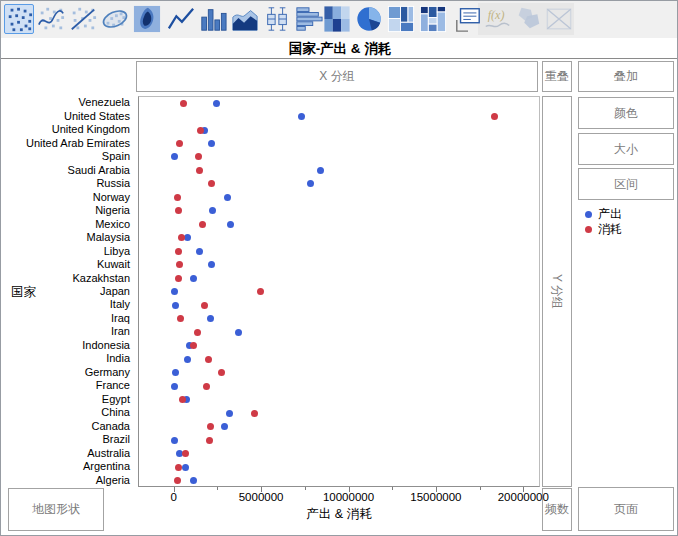 The width and height of the screenshot is (678, 536). I want to click on point-consumption-Australia, so click(186, 454).